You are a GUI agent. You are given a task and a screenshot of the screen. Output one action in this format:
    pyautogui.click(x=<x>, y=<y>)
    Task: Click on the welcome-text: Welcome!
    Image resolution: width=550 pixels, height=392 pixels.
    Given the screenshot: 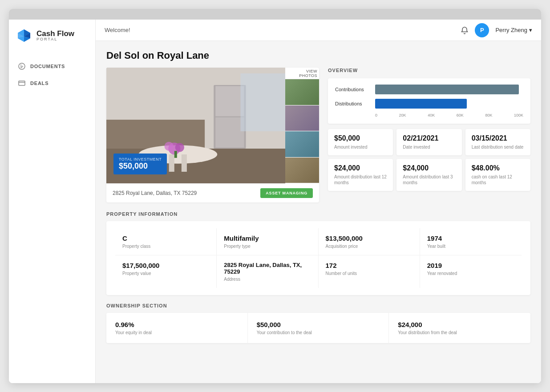 What is the action you would take?
    pyautogui.click(x=117, y=30)
    